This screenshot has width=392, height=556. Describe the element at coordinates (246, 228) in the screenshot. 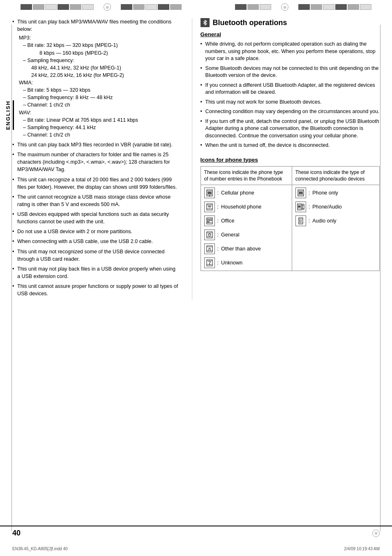

I see `table-cell-left: : Cellular phone` at that location.